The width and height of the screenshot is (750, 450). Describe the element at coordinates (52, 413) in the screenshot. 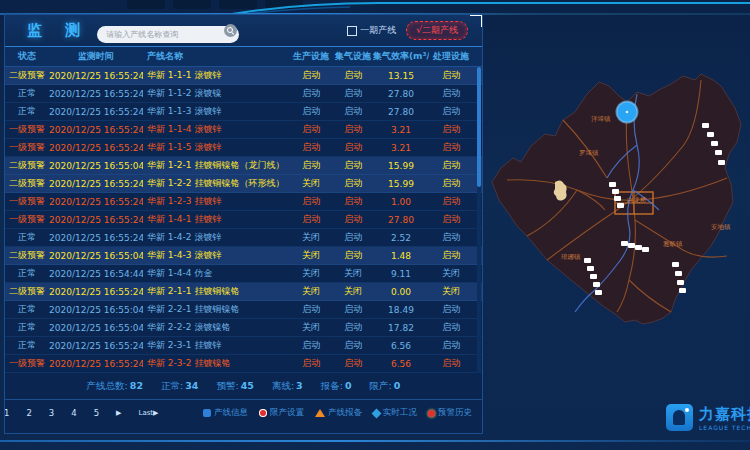

I see `page-button: 3` at that location.